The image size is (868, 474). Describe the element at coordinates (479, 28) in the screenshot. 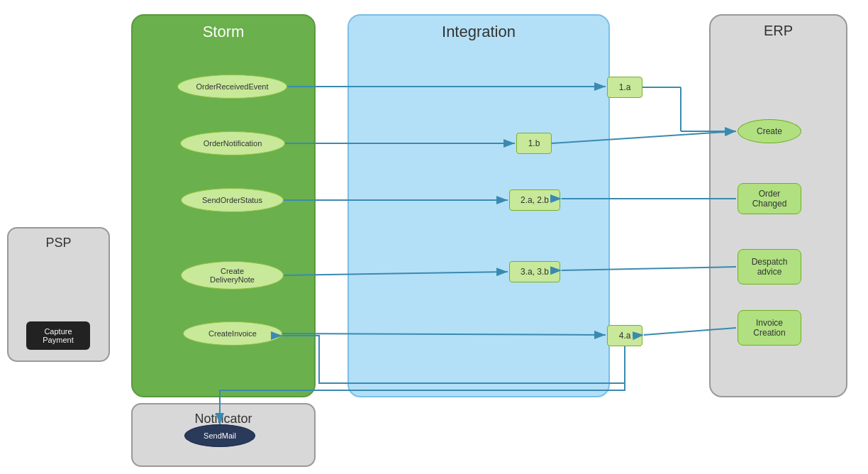

I see `integration-title: Integration` at that location.